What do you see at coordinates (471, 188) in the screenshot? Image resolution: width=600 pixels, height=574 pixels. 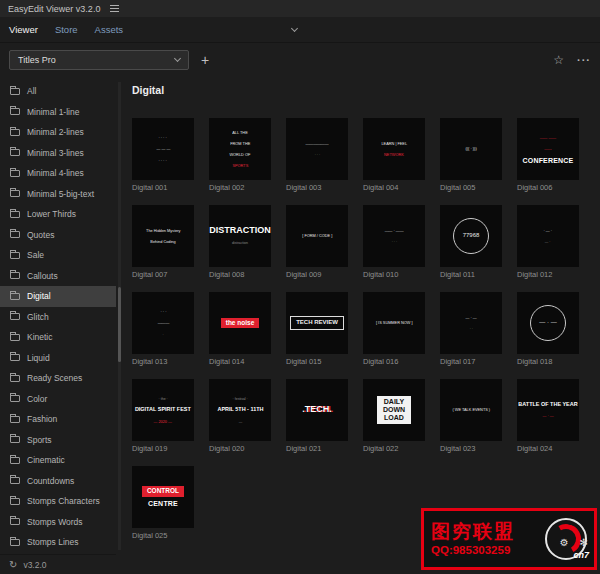 I see `thumbnail-label: Digital 005` at bounding box center [471, 188].